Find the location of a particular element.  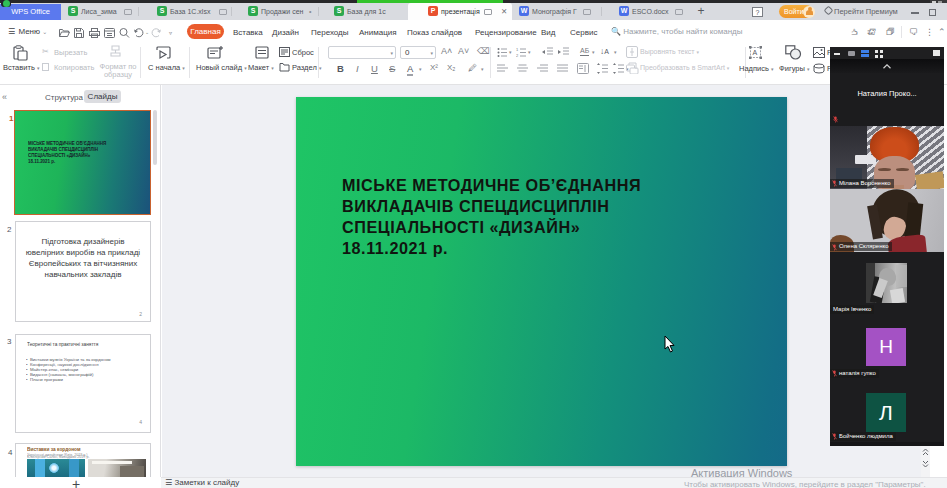

svg-text: 2 is located at coordinates (518, 55).